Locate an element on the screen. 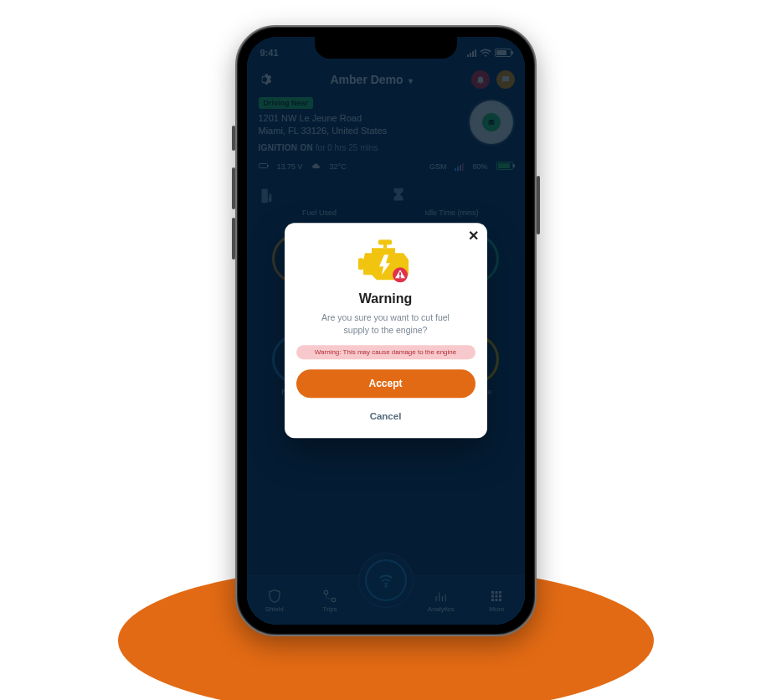  engine-warning-icon is located at coordinates (386, 261).